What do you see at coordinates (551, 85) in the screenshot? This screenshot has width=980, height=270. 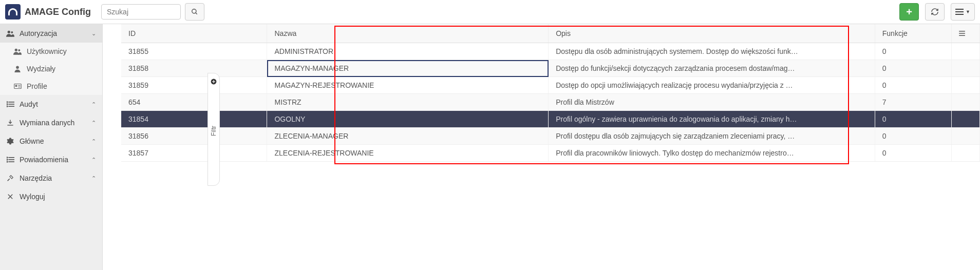 I see `table-row: 31859MAGAZYN-REJESTROWANIEDostęp do opcj…` at bounding box center [551, 85].